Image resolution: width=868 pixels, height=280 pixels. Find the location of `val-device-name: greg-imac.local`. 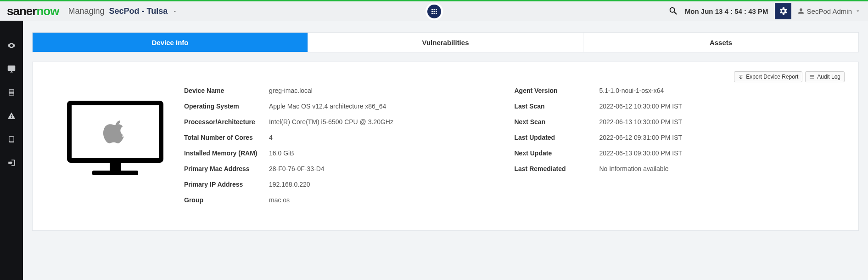

val-device-name: greg-imac.local is located at coordinates (291, 91).